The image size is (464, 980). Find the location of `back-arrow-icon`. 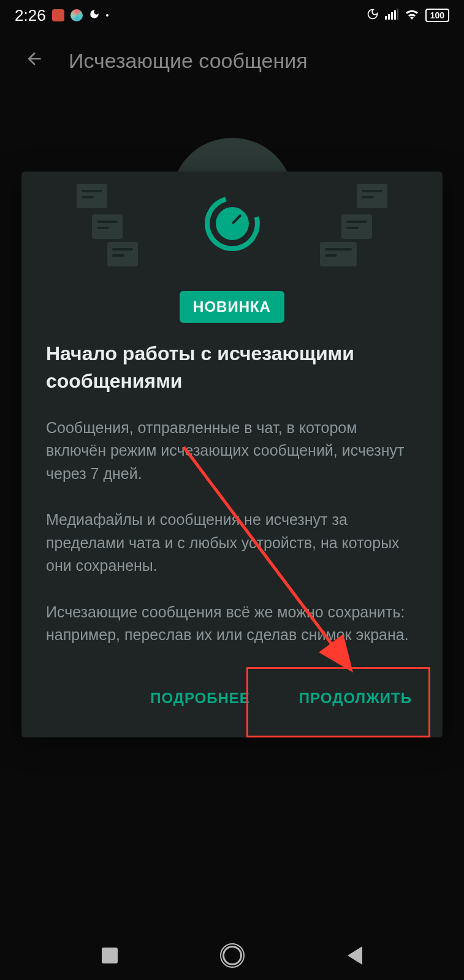

back-arrow-icon is located at coordinates (34, 61).